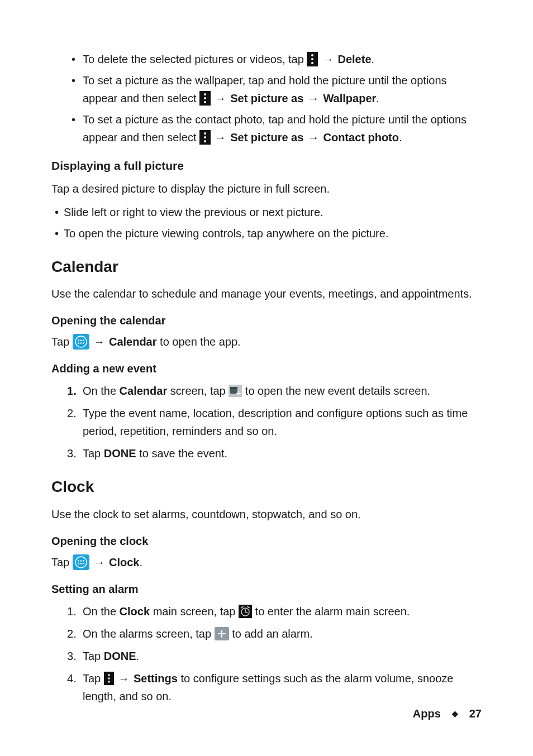 Image resolution: width=533 pixels, height=756 pixels. What do you see at coordinates (282, 59) in the screenshot?
I see `list-item: To delete the selected pictures or video…` at bounding box center [282, 59].